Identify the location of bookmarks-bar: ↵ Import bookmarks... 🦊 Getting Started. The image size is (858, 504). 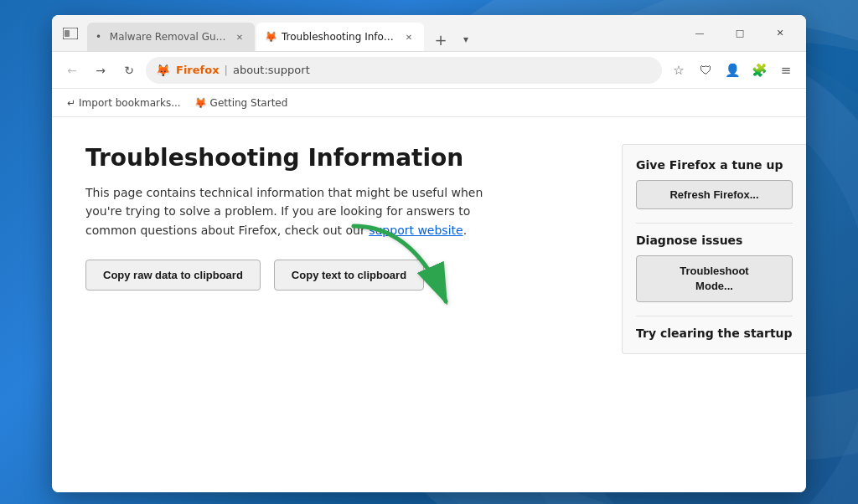
(429, 103).